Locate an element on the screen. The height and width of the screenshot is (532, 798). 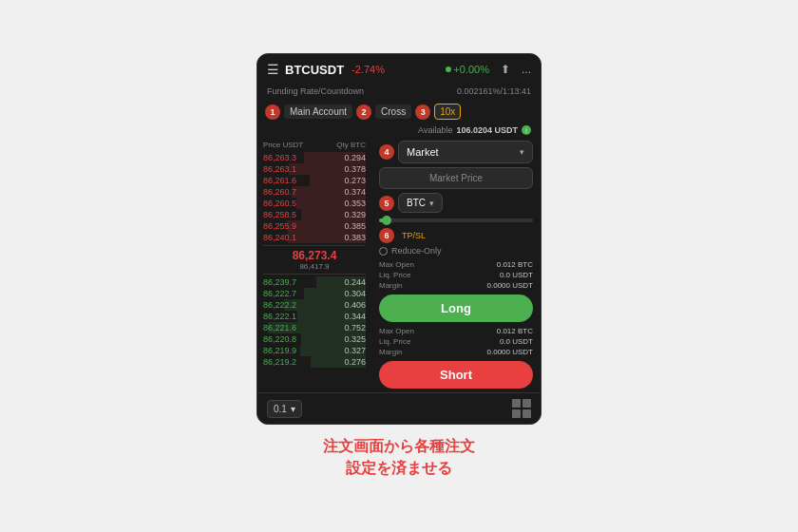
ob-buy-row: 86,222.1 0.344 is located at coordinates (314, 316).